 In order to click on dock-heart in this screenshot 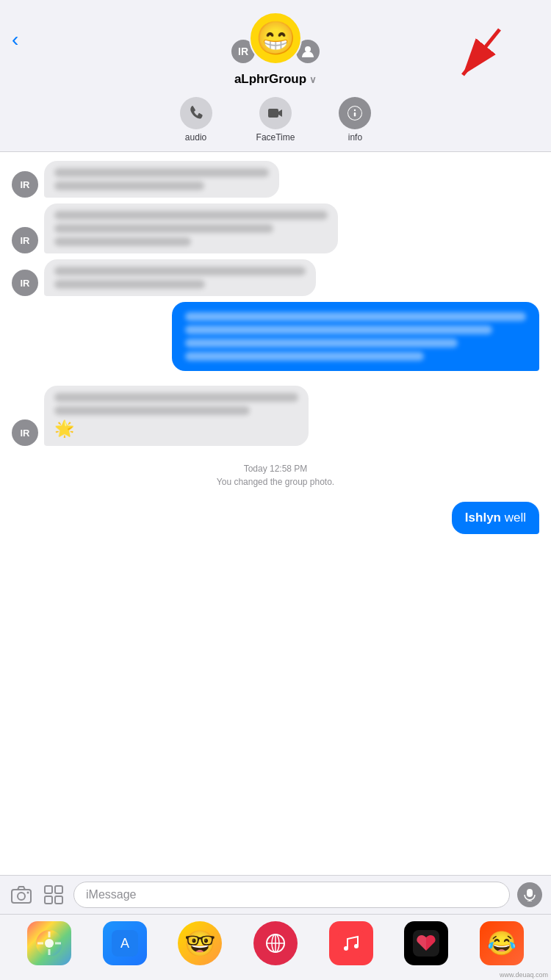, I will do `click(426, 943)`.